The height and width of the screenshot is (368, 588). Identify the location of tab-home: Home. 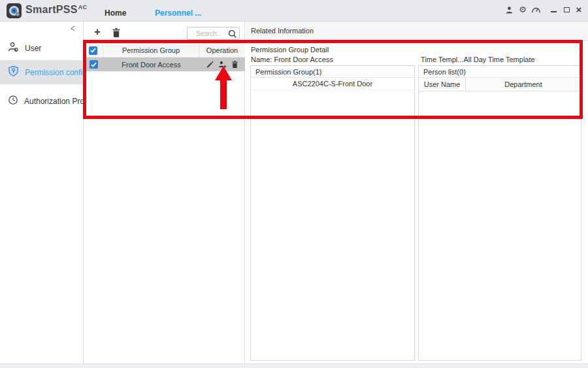
(115, 13).